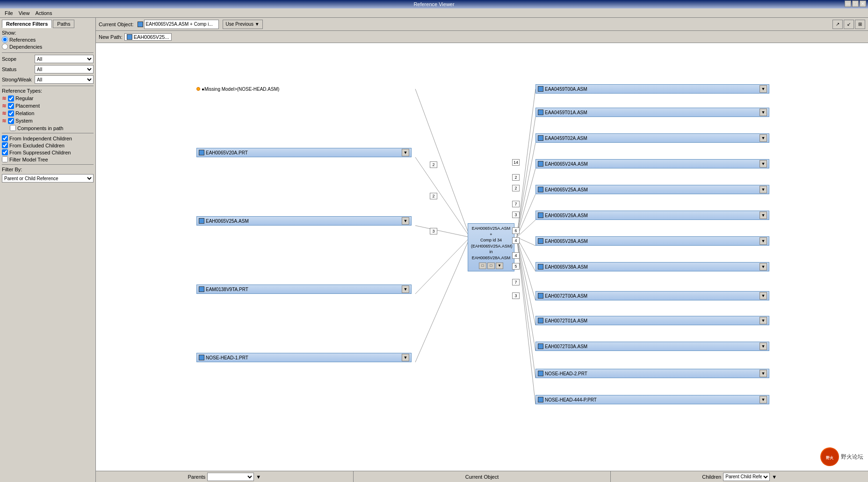 Image resolution: width=868 pixels, height=482 pixels. I want to click on center-icon-1: □, so click(483, 266).